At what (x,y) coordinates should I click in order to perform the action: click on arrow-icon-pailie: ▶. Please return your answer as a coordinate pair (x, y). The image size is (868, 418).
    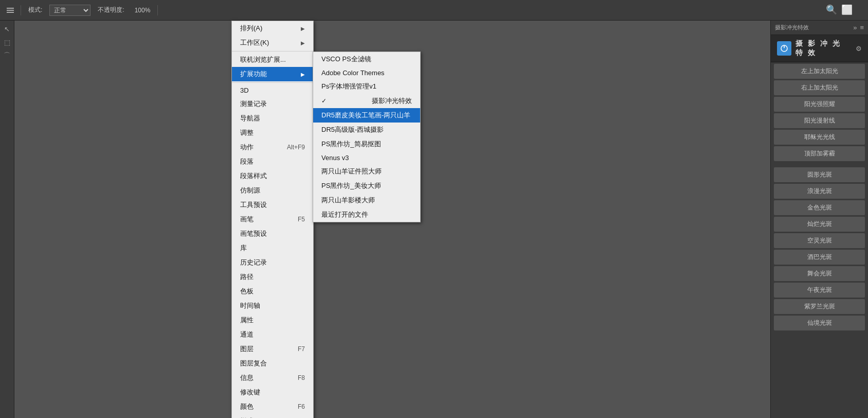
    Looking at the image, I should click on (303, 29).